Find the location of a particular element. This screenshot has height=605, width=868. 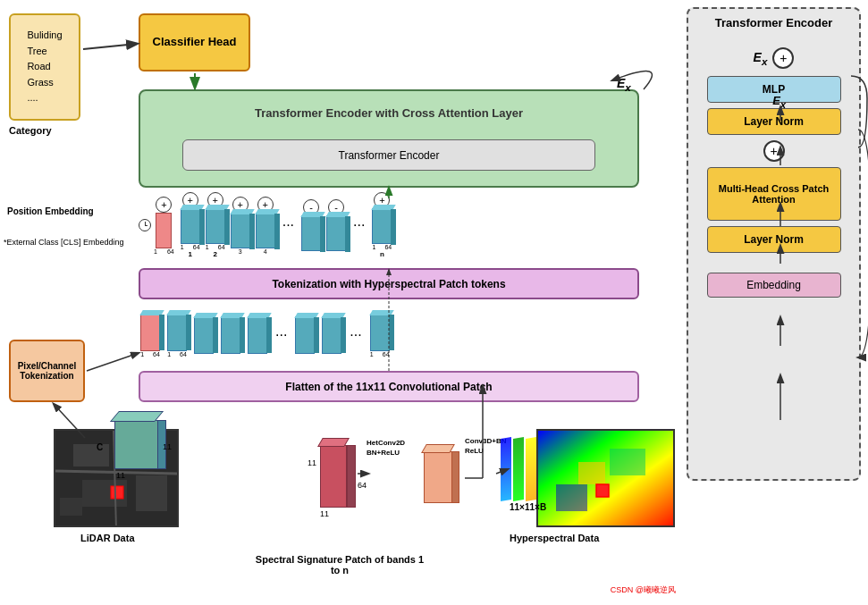

category-box: Buliding Tree Road Grass .... is located at coordinates (45, 67).